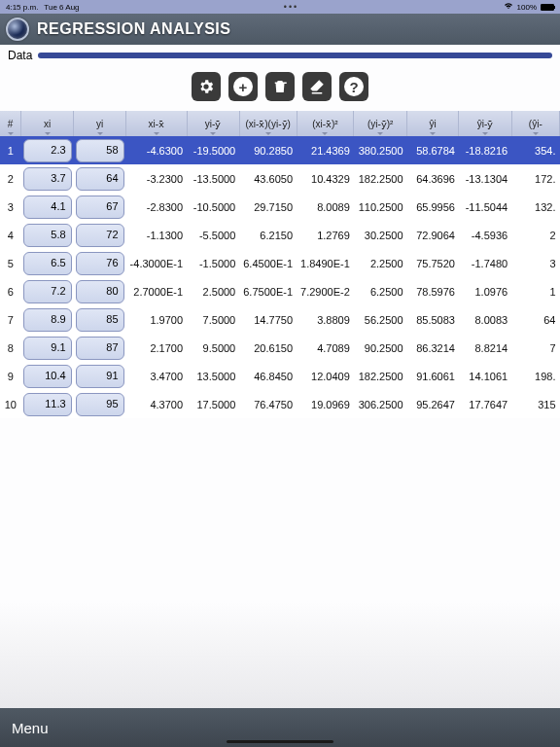 The width and height of the screenshot is (560, 747). What do you see at coordinates (157, 405) in the screenshot?
I see `value-cell: 4.3700` at bounding box center [157, 405].